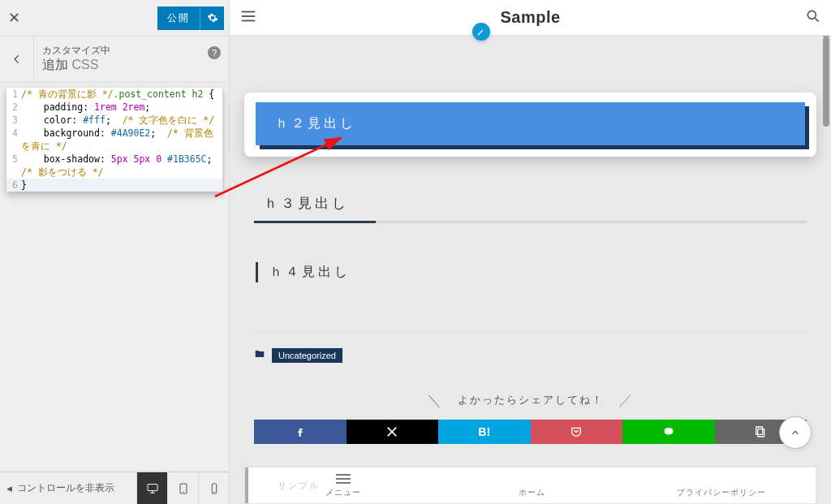 The height and width of the screenshot is (504, 831). Describe the element at coordinates (531, 206) in the screenshot. I see `h3-heading: ｈ３見出し` at that location.